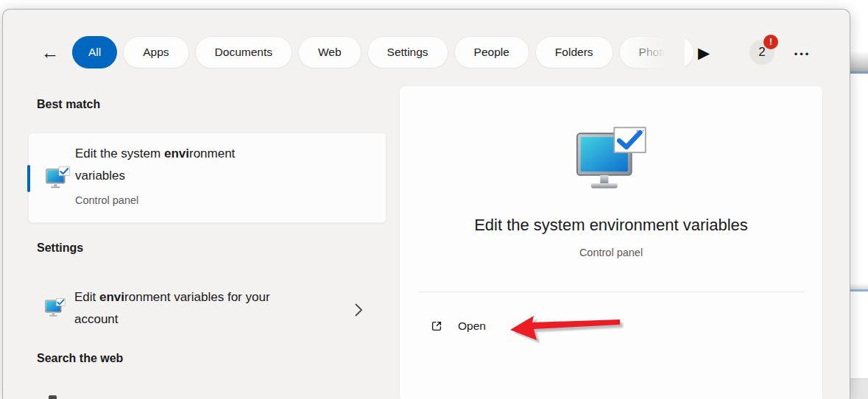  I want to click on red-annotation-arrow-icon, so click(566, 327).